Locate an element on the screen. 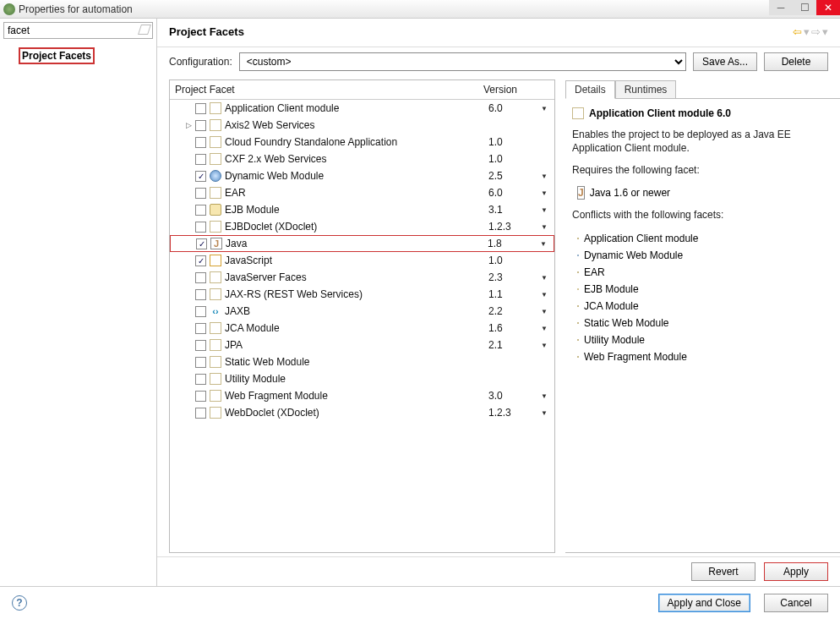  filter-input is located at coordinates (78, 30).